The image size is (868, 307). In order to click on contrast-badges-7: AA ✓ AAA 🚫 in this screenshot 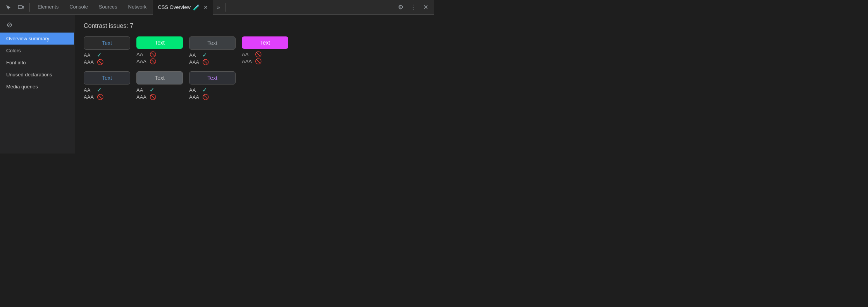, I will do `click(212, 93)`.